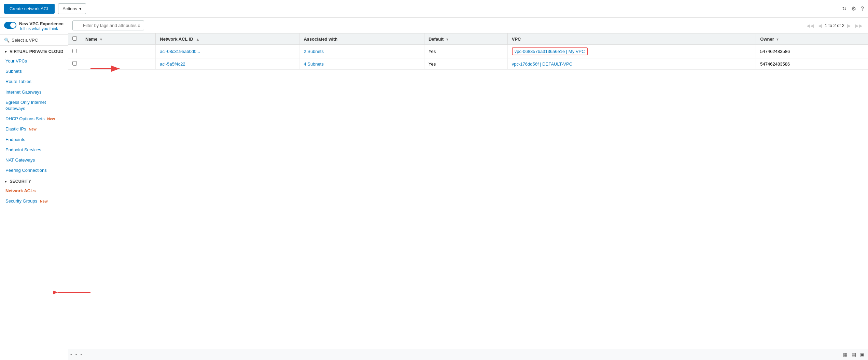 This screenshot has height=360, width=868. Describe the element at coordinates (177, 39) in the screenshot. I see `th-network-acl-id-label: Network ACL ID` at that location.